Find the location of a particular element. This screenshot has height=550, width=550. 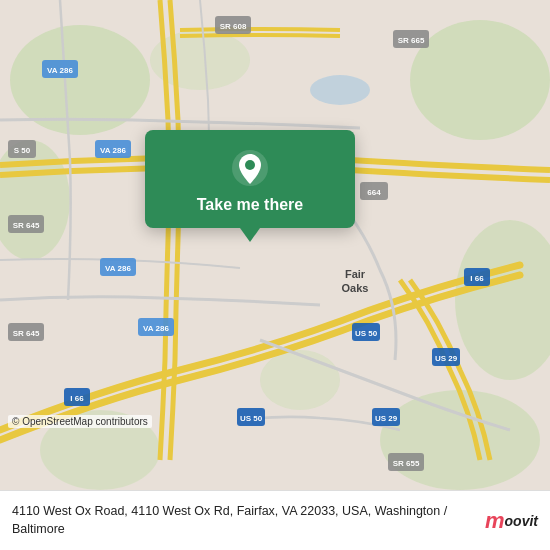

svg-text: Fair is located at coordinates (356, 274).